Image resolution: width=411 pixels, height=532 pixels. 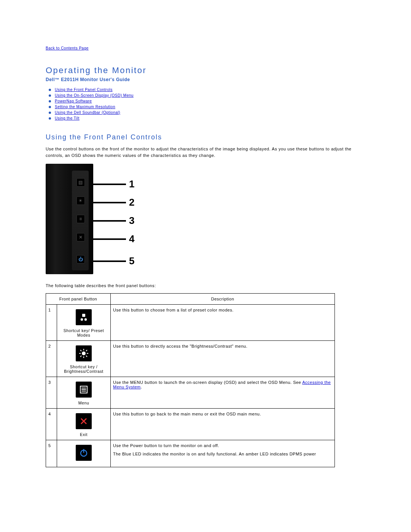 I want to click on section-intro: Use the control buttons on the front of …, so click(x=206, y=152).